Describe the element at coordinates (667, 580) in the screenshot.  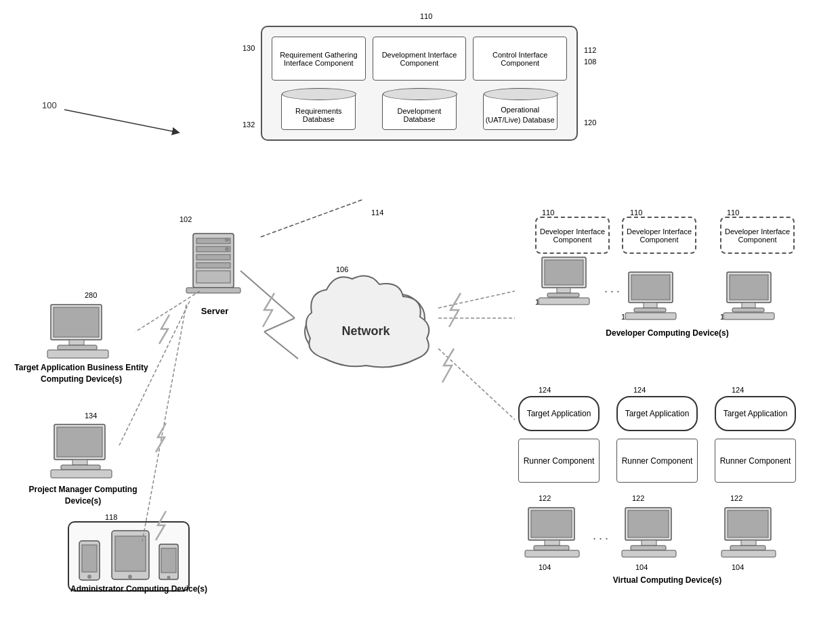
I see `virtual-computing-label: Virtual Computing Device(s)` at that location.